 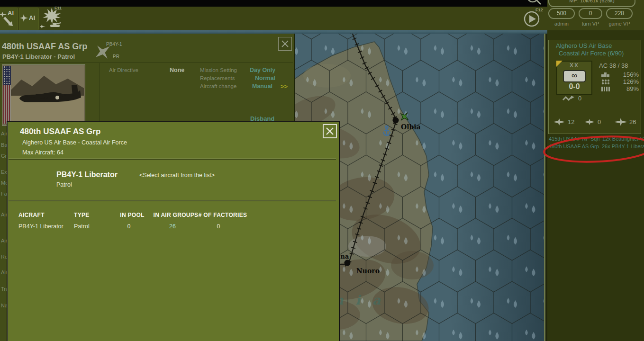 What do you see at coordinates (535, 4) in the screenshot?
I see `search-icon` at bounding box center [535, 4].